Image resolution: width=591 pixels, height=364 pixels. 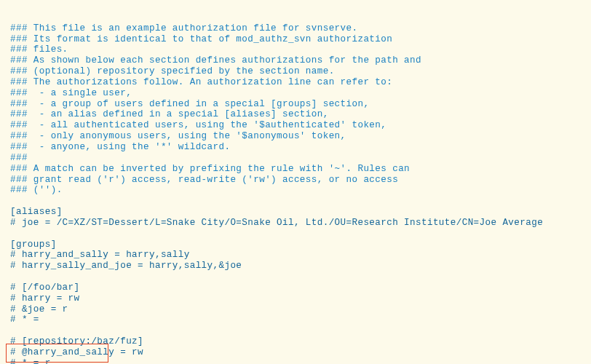 I want to click on code-line: ### As shown below each section defines …, so click(x=301, y=61).